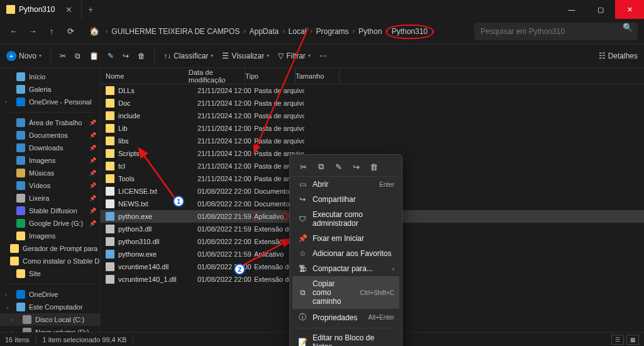 This screenshot has width=644, height=346. What do you see at coordinates (24, 56) in the screenshot?
I see `new-button: +Novo▾` at bounding box center [24, 56].